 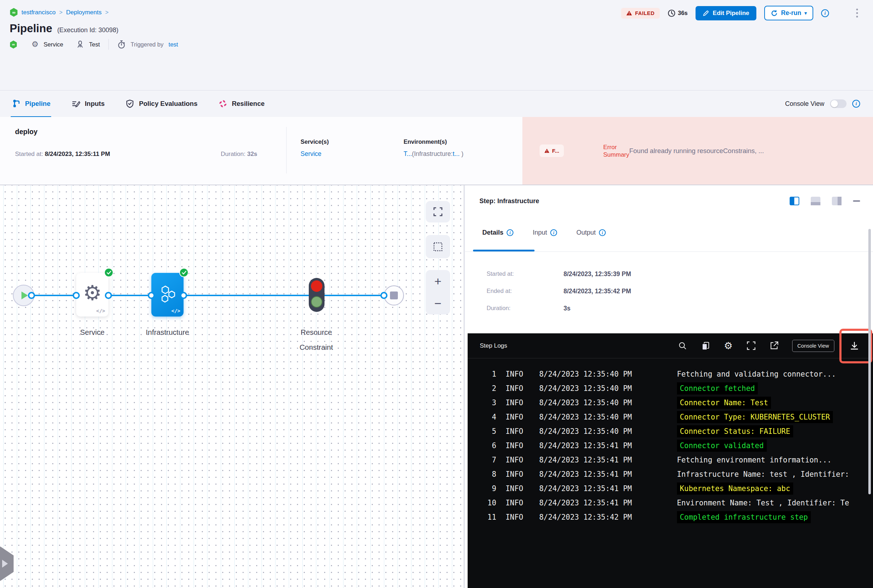 I want to click on more-options-menu, so click(x=857, y=13).